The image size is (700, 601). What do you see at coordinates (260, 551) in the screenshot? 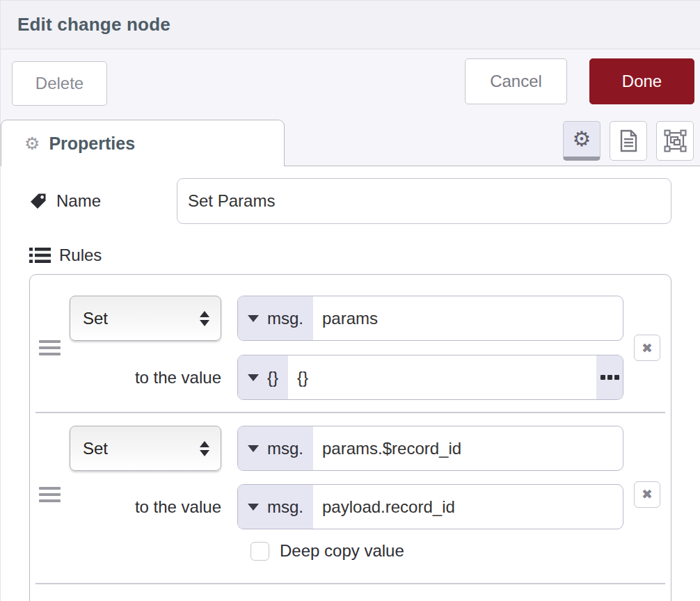
I see `deep-copy-checkbox` at bounding box center [260, 551].